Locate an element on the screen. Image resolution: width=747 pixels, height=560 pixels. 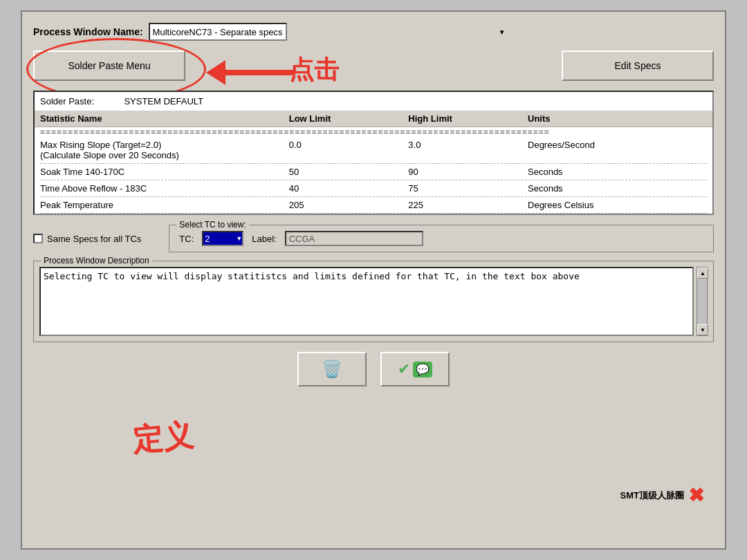
select-tc-legend: Select TC to view: is located at coordinates (212, 225).